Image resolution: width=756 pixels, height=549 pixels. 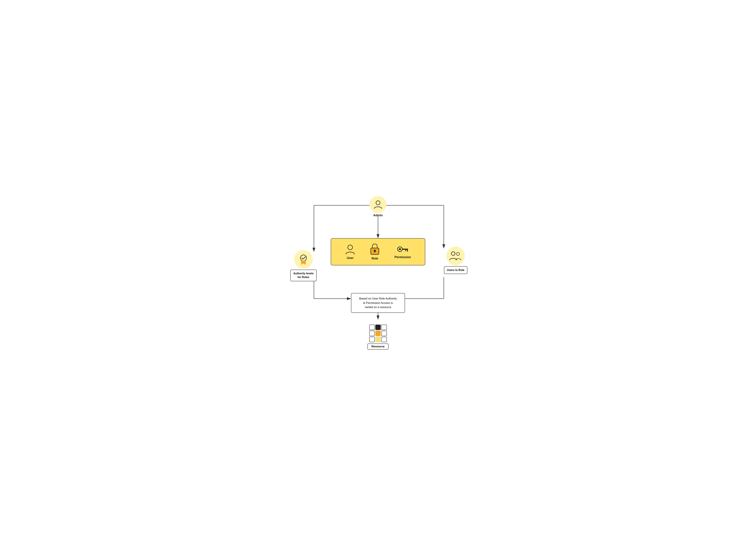 I want to click on rbac-user-item: User, so click(x=350, y=252).